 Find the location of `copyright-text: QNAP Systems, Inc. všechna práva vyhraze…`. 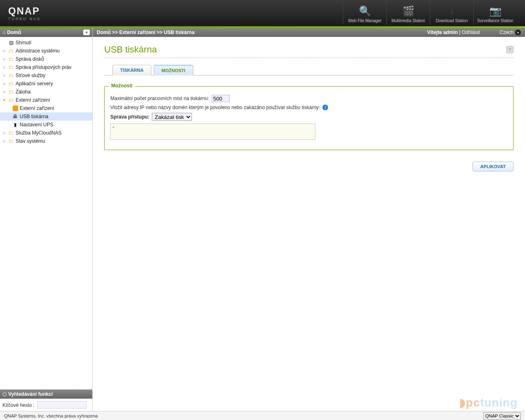

copyright-text: QNAP Systems, Inc. všechna práva vyhraze… is located at coordinates (51, 416).